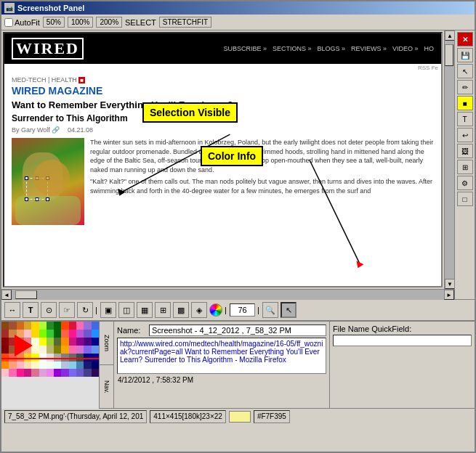 The image size is (476, 453). I want to click on scroll-thumb-h, so click(26, 295).